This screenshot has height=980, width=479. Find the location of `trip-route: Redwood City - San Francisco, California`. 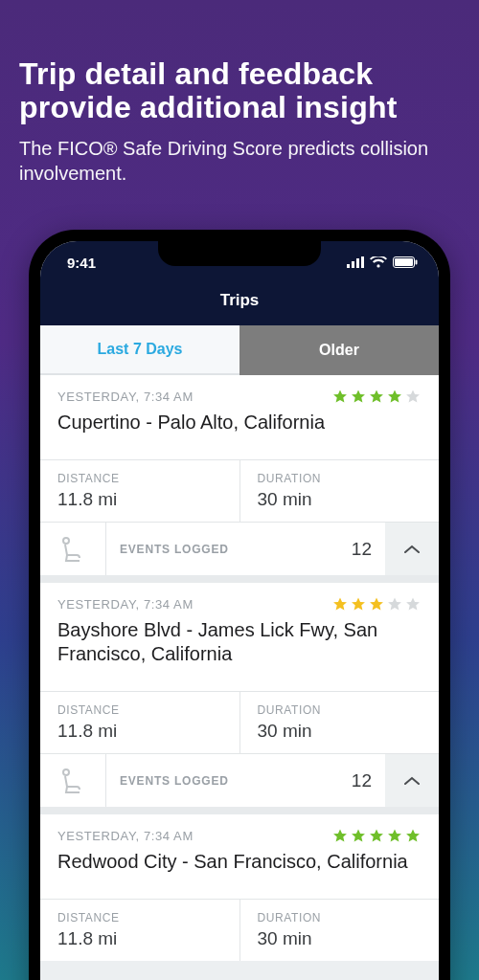

trip-route: Redwood City - San Francisco, California is located at coordinates (240, 861).